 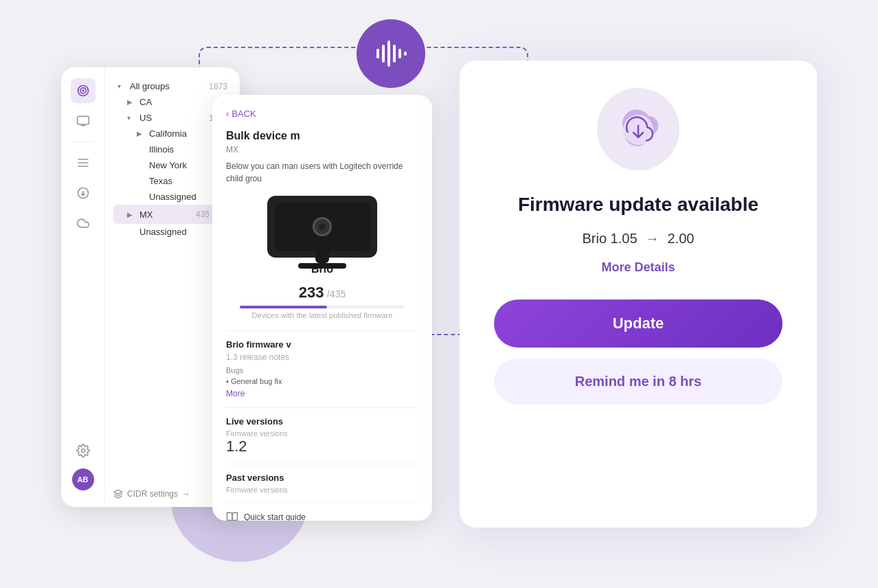 I want to click on progress-fill, so click(x=283, y=307).